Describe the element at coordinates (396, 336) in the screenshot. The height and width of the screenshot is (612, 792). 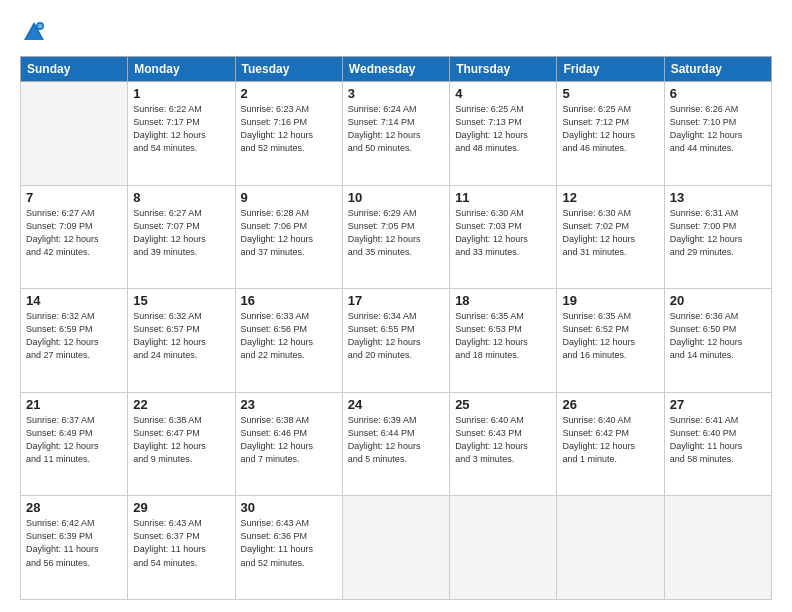
I see `day-info: Sunrise: 6:34 AM Sunset: 6:55 PM Dayligh…` at that location.